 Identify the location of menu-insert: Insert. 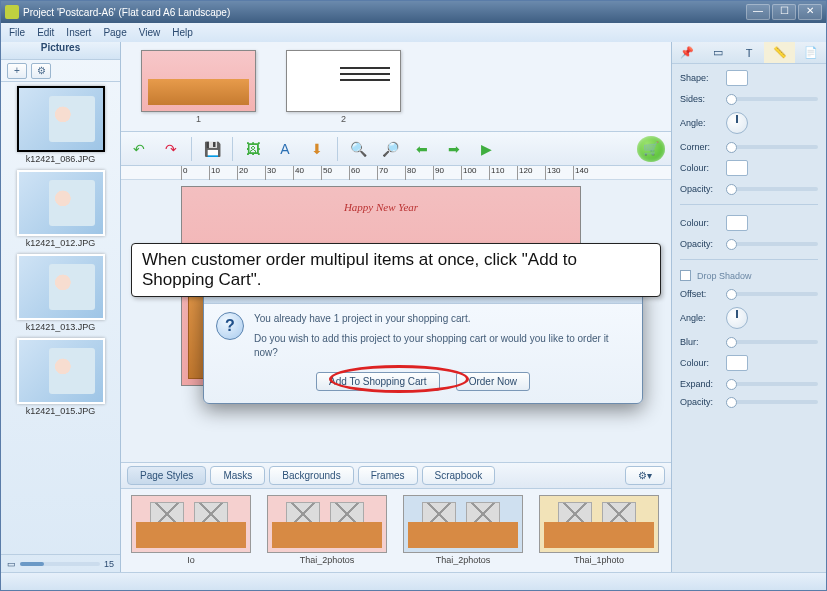
(78, 32).